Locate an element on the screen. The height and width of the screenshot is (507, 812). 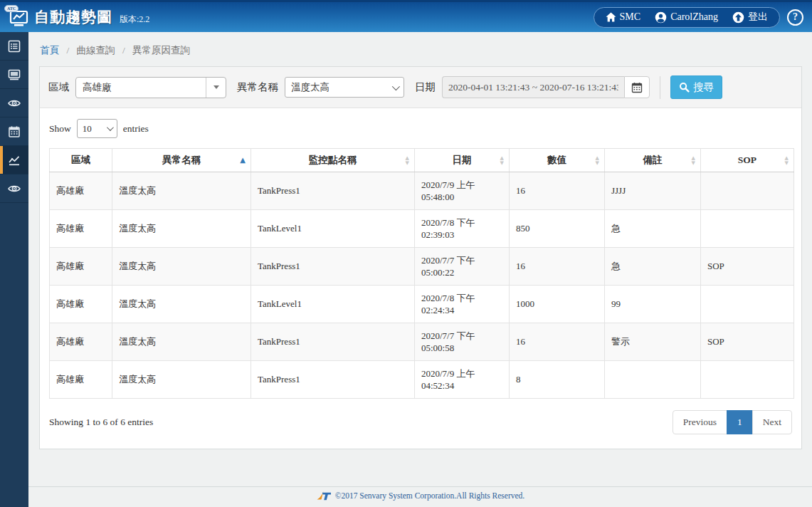
column-header: 數值▲▼ is located at coordinates (557, 161).